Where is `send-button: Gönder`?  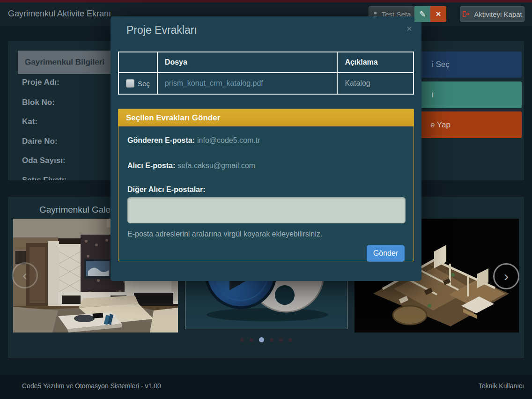 send-button: Gönder is located at coordinates (386, 253).